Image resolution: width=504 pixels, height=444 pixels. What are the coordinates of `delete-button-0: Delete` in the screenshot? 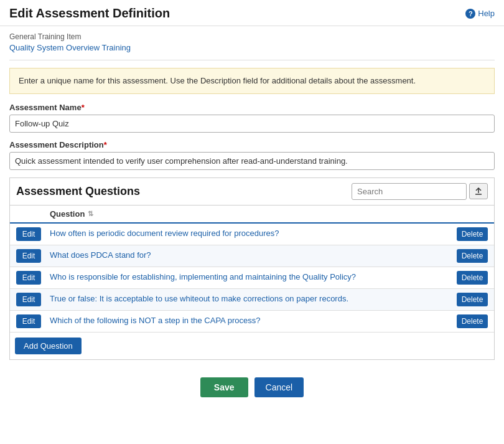 It's located at (473, 234).